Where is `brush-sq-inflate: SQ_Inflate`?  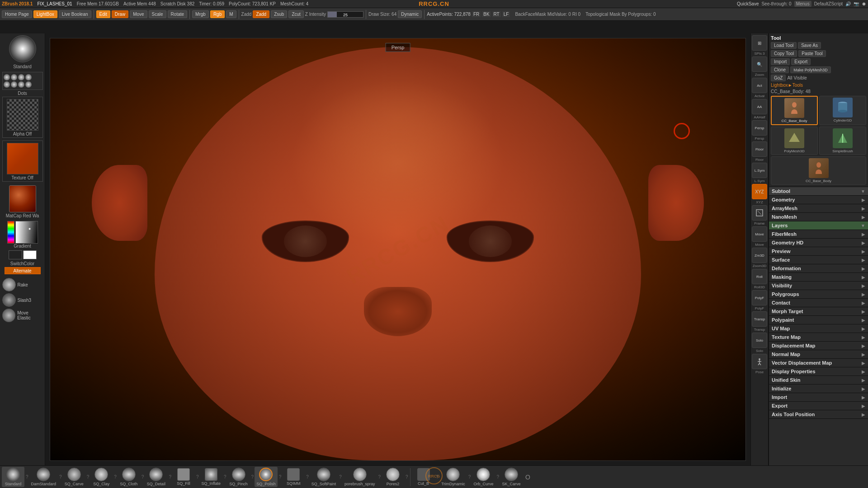 brush-sq-inflate: SQ_Inflate is located at coordinates (212, 477).